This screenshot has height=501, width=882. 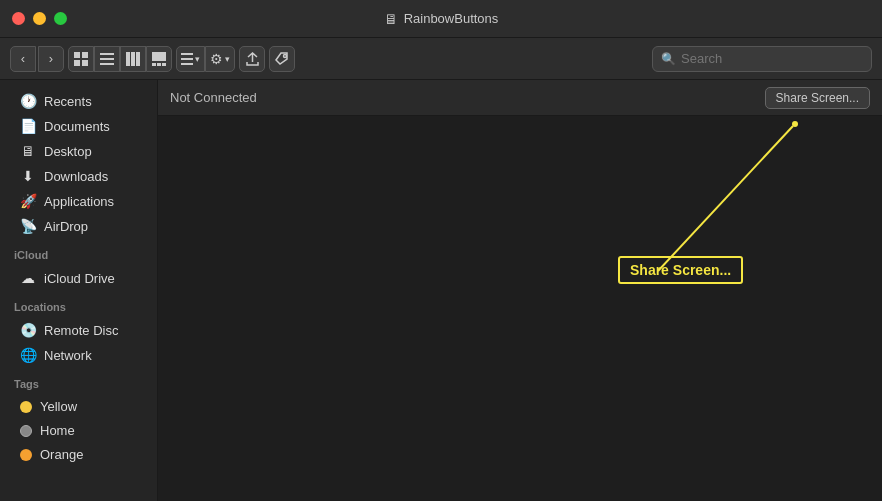 I want to click on remote-disc-icon: 💿, so click(x=28, y=330).